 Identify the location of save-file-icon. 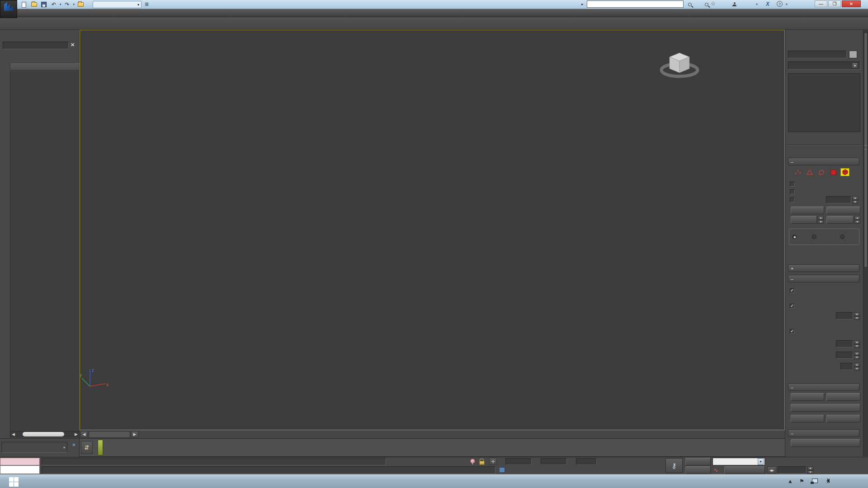
(44, 5).